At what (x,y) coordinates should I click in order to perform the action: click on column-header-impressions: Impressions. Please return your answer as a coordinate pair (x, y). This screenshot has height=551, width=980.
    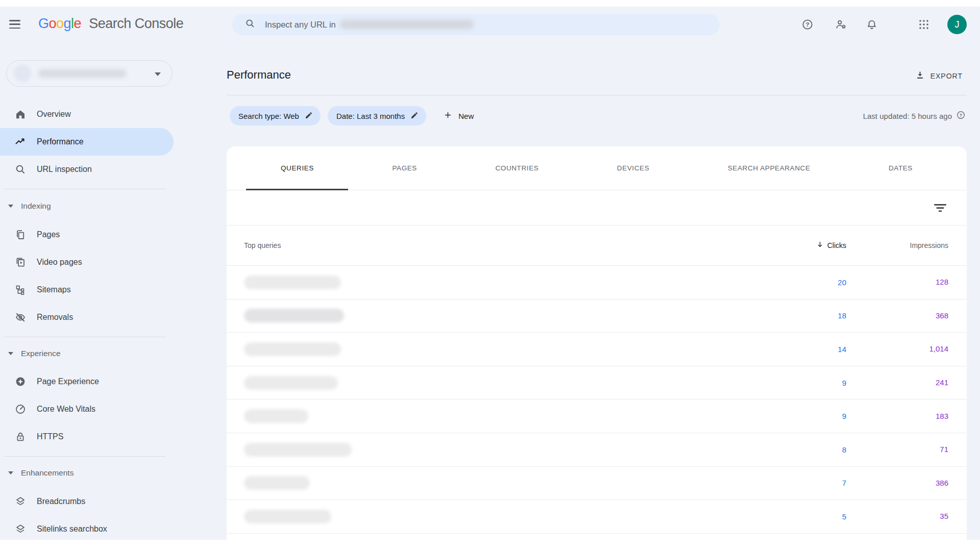
    Looking at the image, I should click on (897, 245).